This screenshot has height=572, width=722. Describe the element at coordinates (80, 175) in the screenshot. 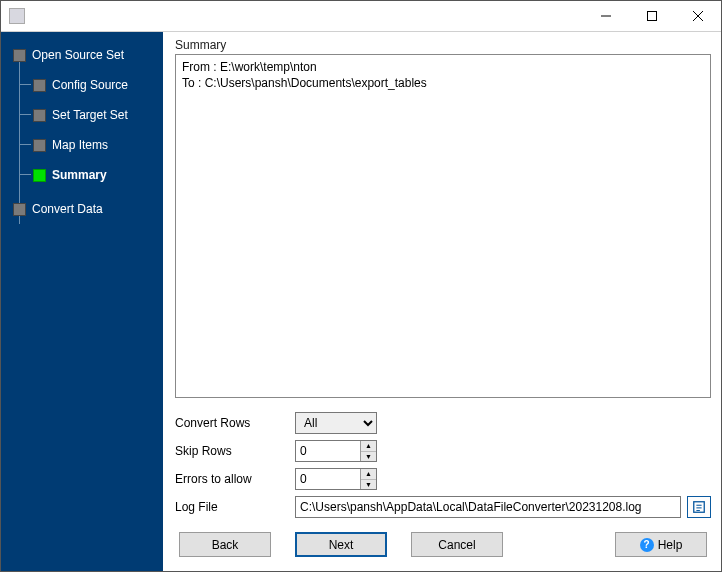

I see `step-label: Summary` at that location.